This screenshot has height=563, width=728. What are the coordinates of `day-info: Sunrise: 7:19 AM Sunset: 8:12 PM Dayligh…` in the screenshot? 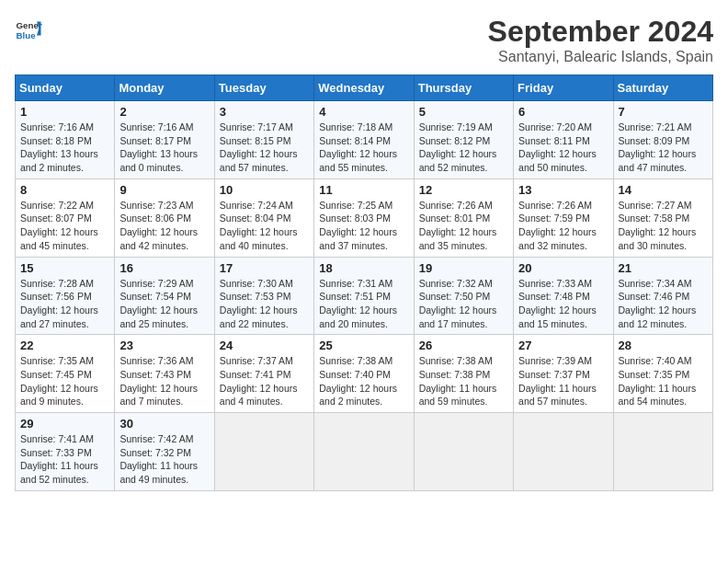 It's located at (463, 147).